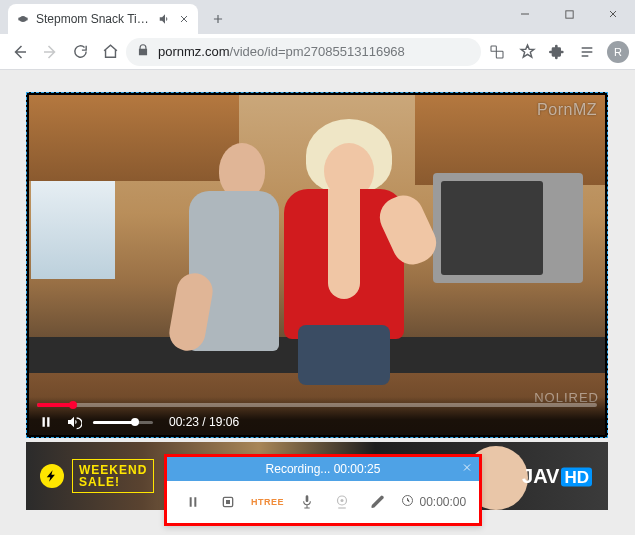 The height and width of the screenshot is (535, 635). I want to click on avatar-initial: R, so click(618, 52).